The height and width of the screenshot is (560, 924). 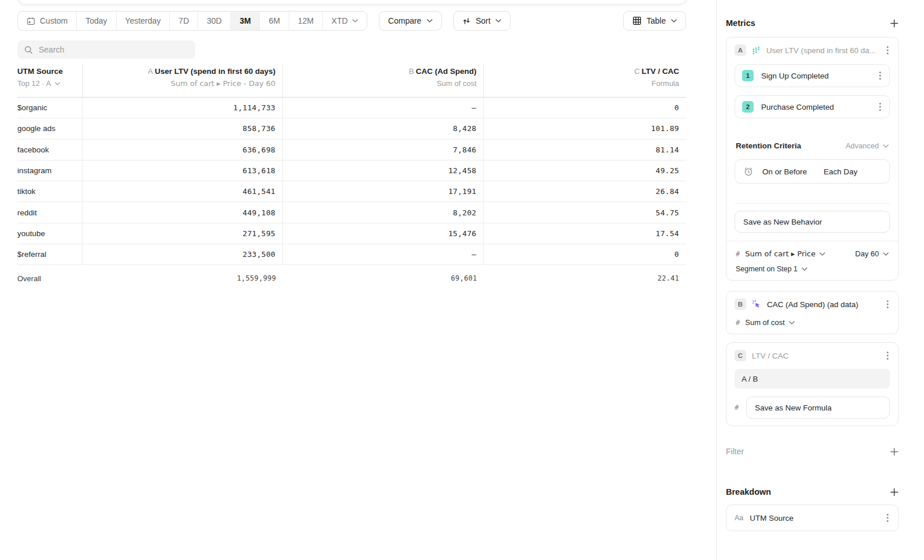 I want to click on table-grid-icon, so click(x=637, y=21).